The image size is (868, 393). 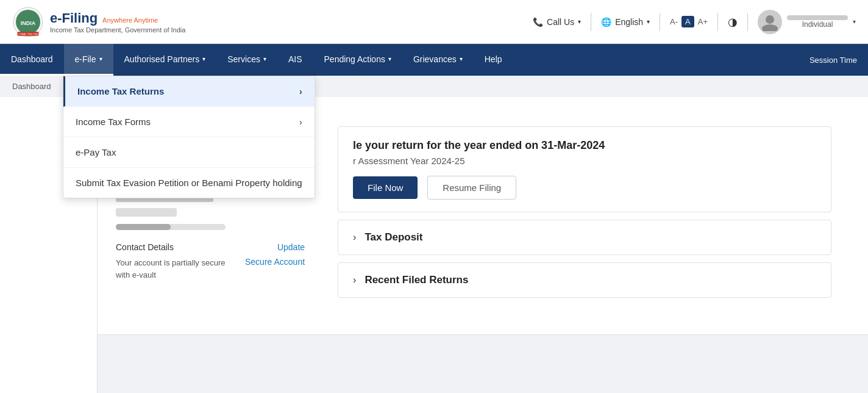 I want to click on font-normal-button: A, so click(x=688, y=22).